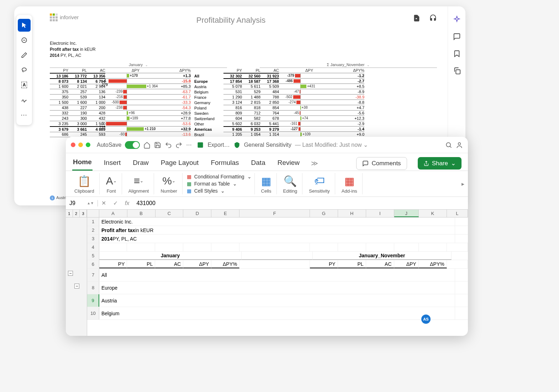 The image size is (559, 392). I want to click on col-header-E: E, so click(226, 213).